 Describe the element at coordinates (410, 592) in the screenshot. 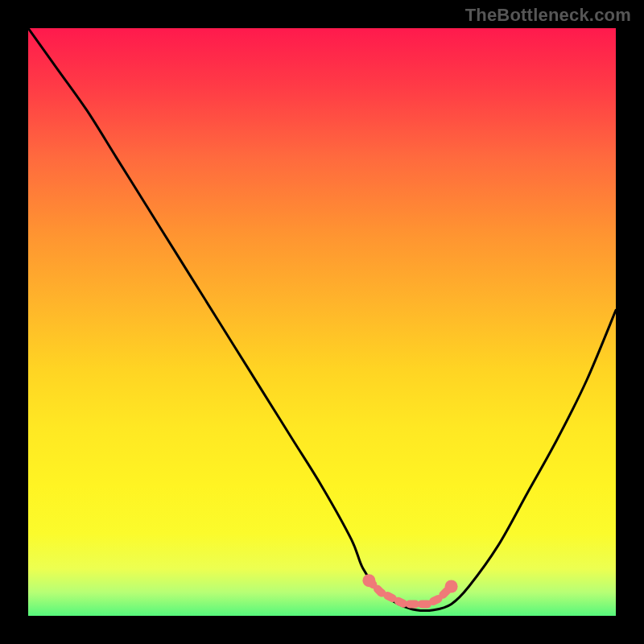

I see `optimal-range-segment` at that location.